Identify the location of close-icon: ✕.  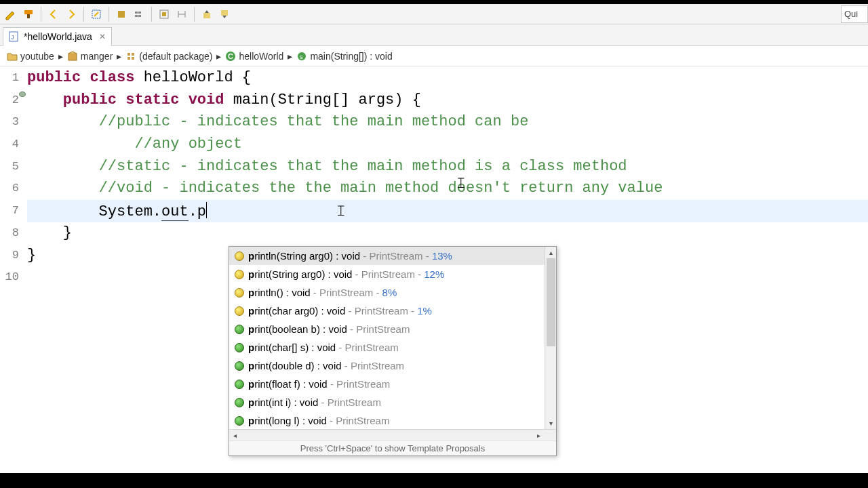
(102, 37).